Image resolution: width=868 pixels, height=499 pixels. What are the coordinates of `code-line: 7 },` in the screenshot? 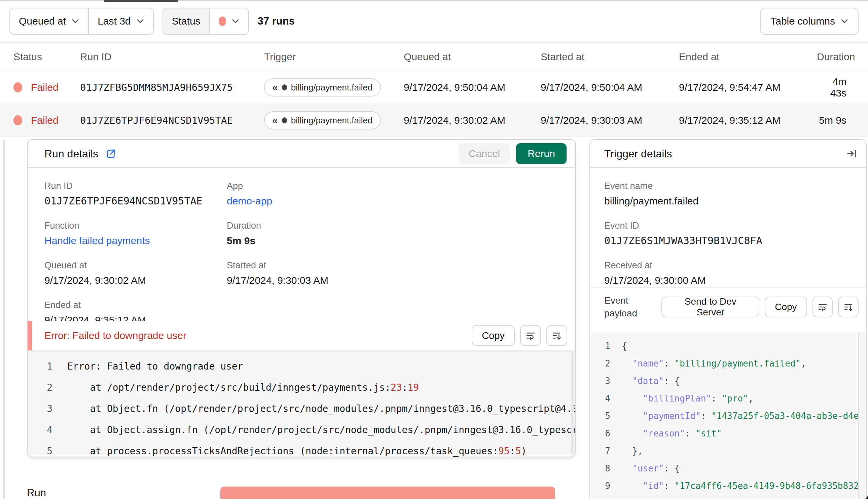 It's located at (728, 451).